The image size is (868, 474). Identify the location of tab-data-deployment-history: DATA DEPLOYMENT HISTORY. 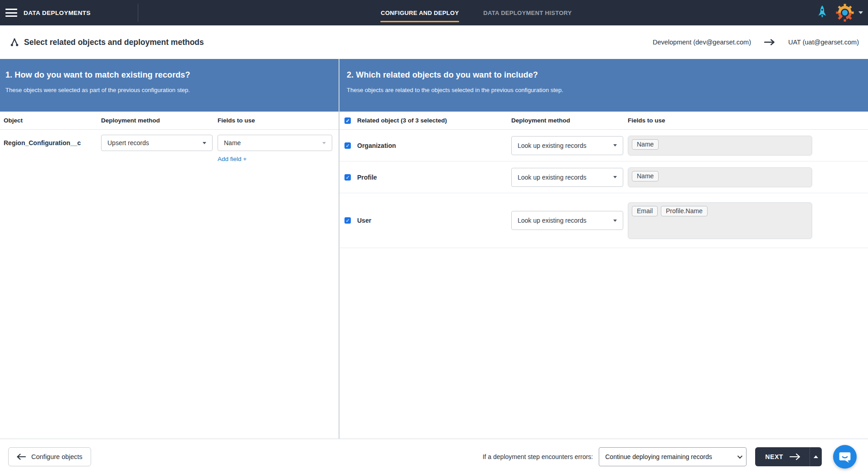
(528, 13).